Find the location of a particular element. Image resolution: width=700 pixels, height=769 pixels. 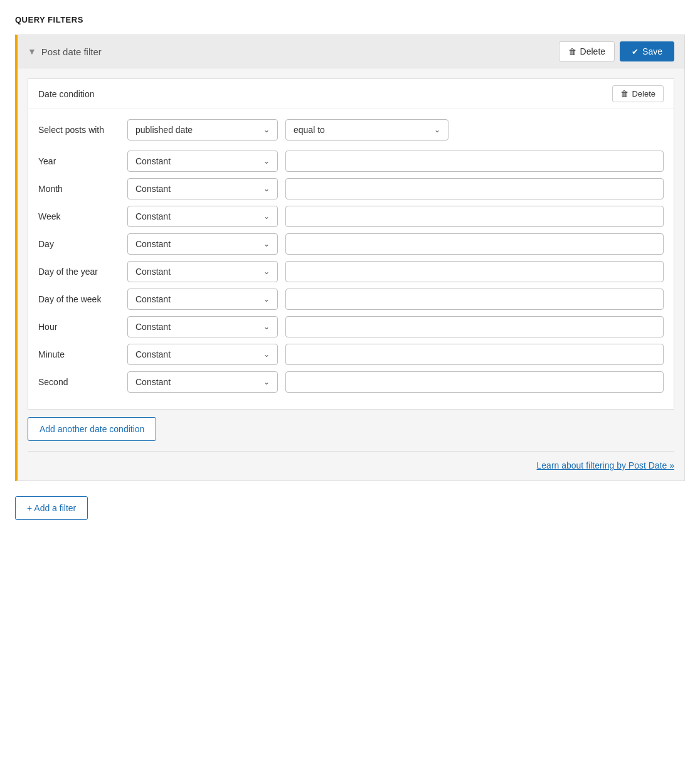

field-select-day-of-the-year: Constant⌄ is located at coordinates (203, 272).